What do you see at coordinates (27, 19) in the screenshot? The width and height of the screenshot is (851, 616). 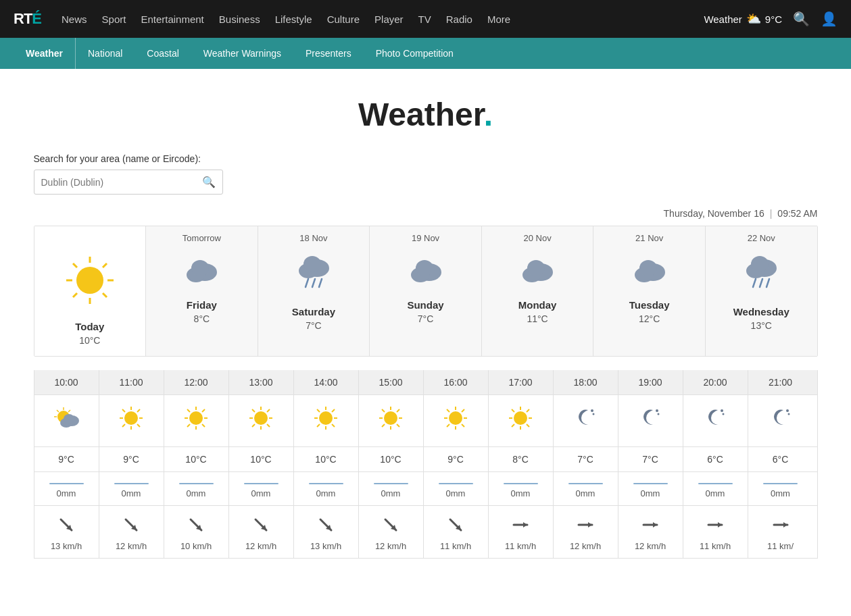 I see `site-logo: RTÉ` at bounding box center [27, 19].